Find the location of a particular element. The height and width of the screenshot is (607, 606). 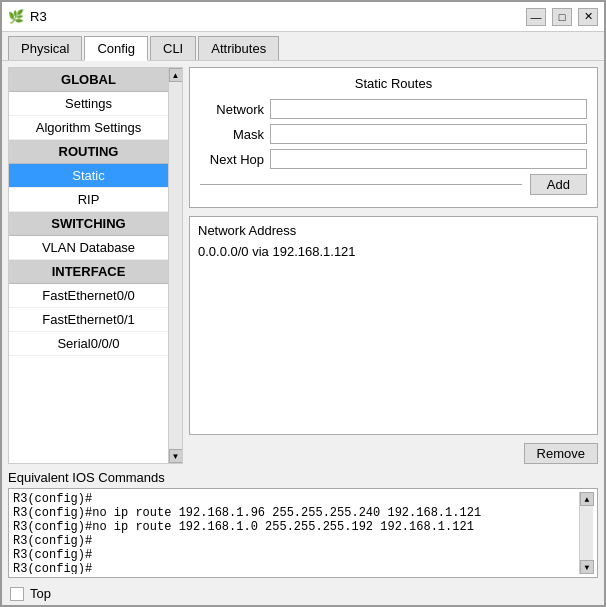

ios-scroll-up: ▲ is located at coordinates (587, 499).